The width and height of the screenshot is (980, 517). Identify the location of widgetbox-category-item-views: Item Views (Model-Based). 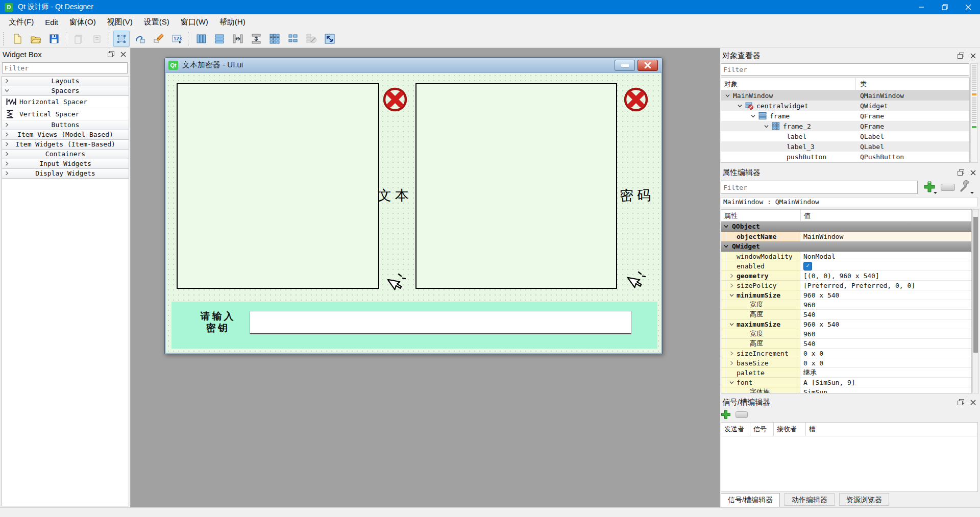
(65, 135).